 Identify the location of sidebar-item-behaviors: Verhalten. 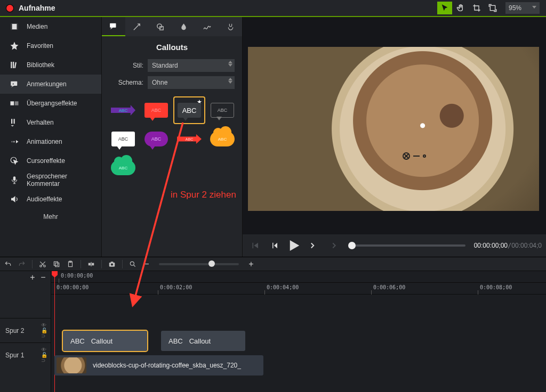
(51, 123).